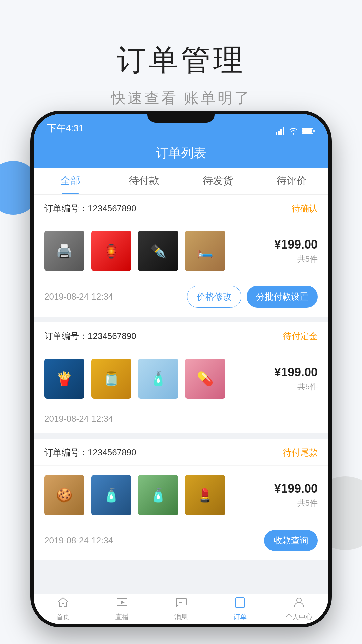 The width and height of the screenshot is (362, 644). What do you see at coordinates (122, 604) in the screenshot?
I see `live-icon` at bounding box center [122, 604].